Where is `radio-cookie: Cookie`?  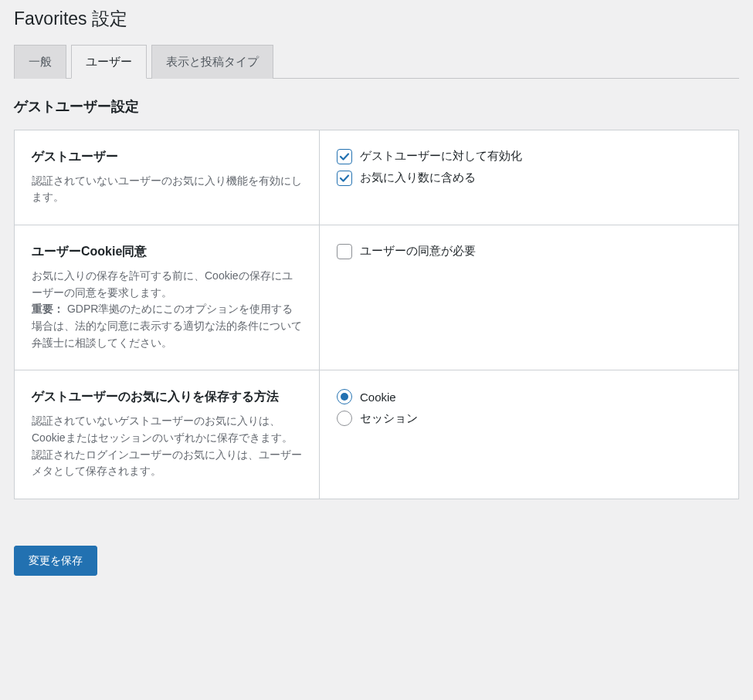
radio-cookie: Cookie is located at coordinates (529, 397).